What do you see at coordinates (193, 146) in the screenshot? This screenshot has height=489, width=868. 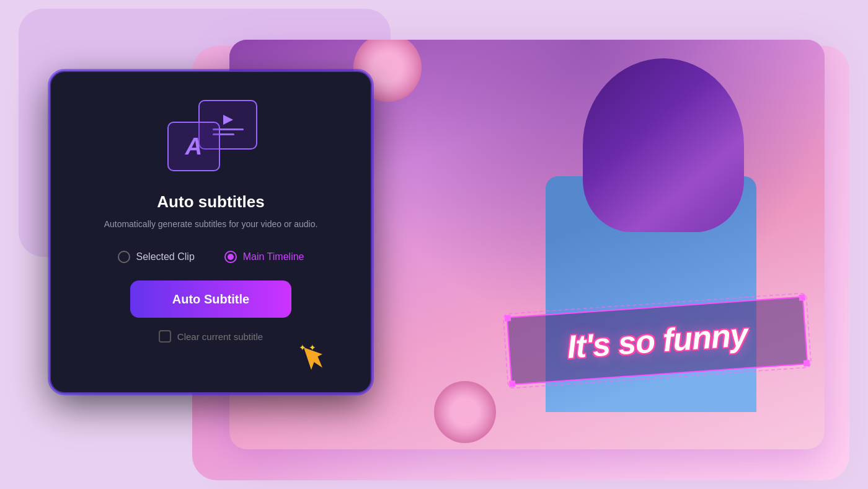 I see `icon-a-letter: A` at bounding box center [193, 146].